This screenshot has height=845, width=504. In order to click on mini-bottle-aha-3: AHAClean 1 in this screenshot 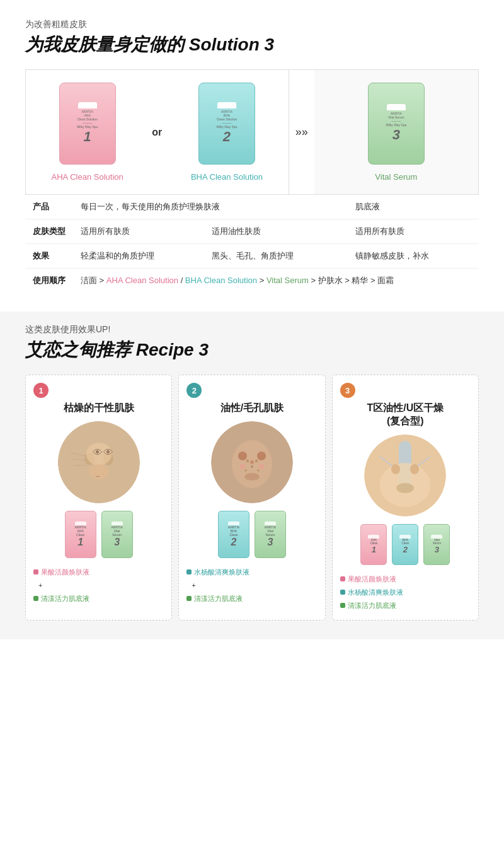, I will do `click(374, 545)`.